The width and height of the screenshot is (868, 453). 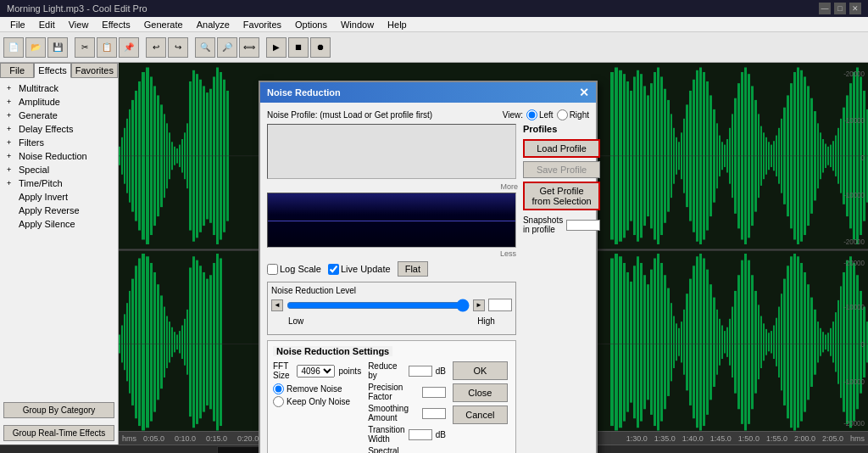 I want to click on maximize-button: □, so click(x=840, y=8).